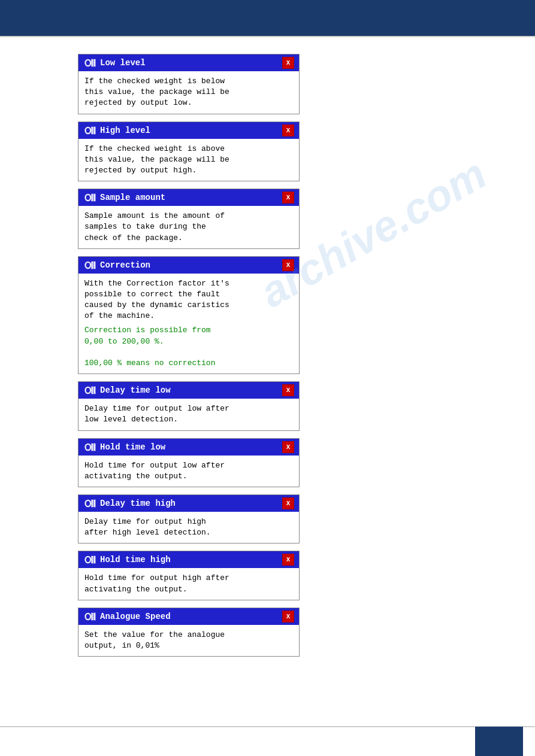 This screenshot has width=535, height=756. What do you see at coordinates (189, 347) in the screenshot?
I see `card-body-green-correction: Correction is possible from0,00 to 200,0…` at bounding box center [189, 347].